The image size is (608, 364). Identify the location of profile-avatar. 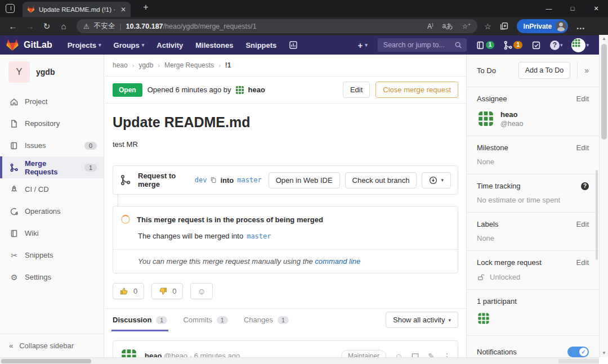
(561, 26).